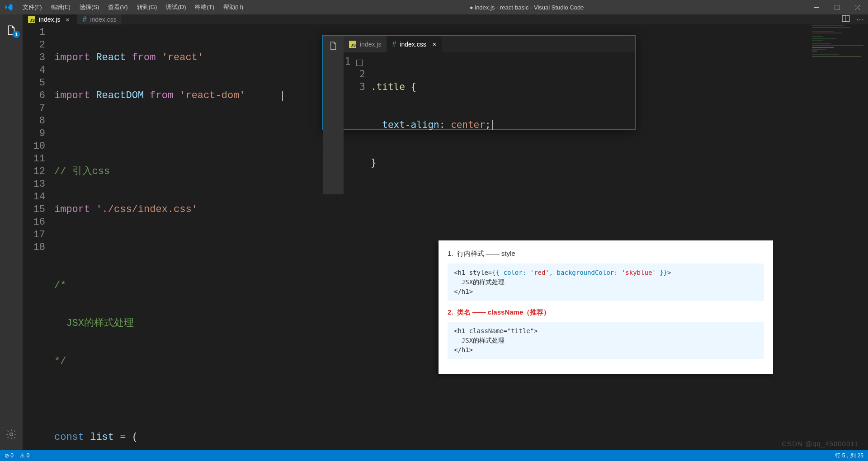 The image size is (868, 461). Describe the element at coordinates (9, 456) in the screenshot. I see `status-errors: ⊘ 0` at that location.